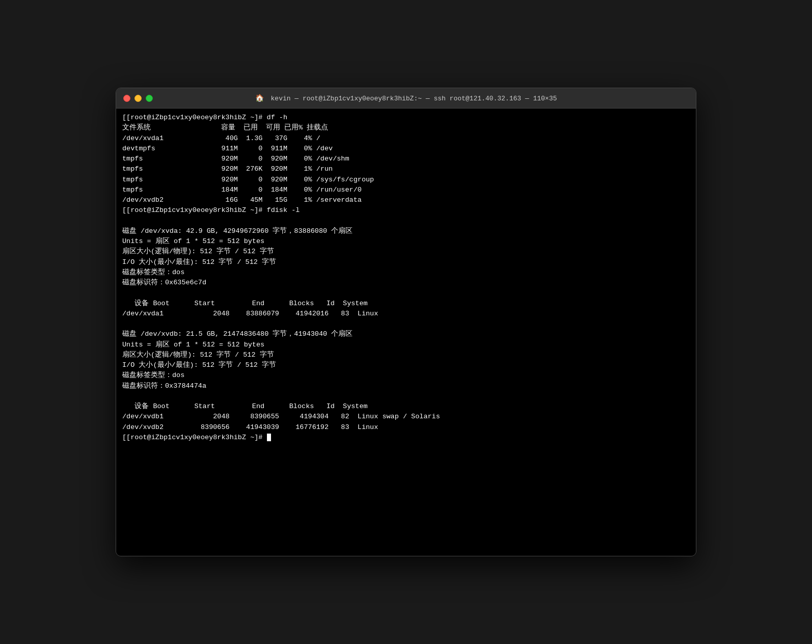 This screenshot has width=812, height=644. What do you see at coordinates (138, 98) in the screenshot?
I see `minimize-button` at bounding box center [138, 98].